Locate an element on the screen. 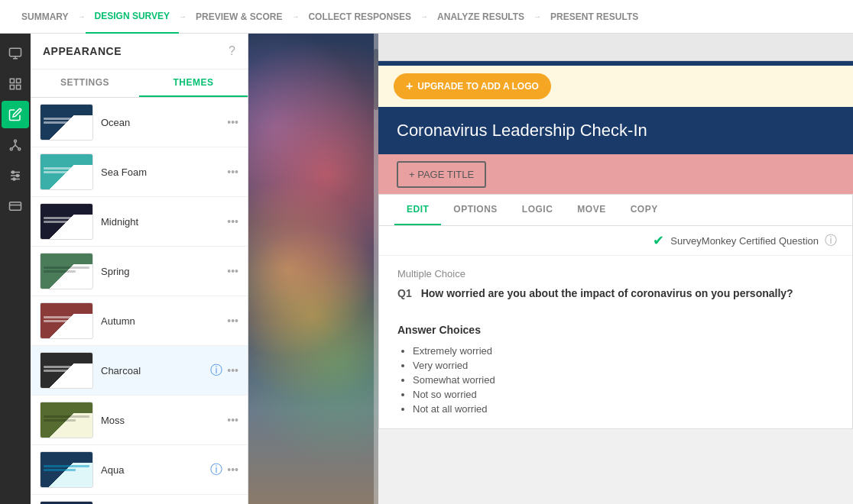  theme-actions-autumn: ••• is located at coordinates (232, 321).